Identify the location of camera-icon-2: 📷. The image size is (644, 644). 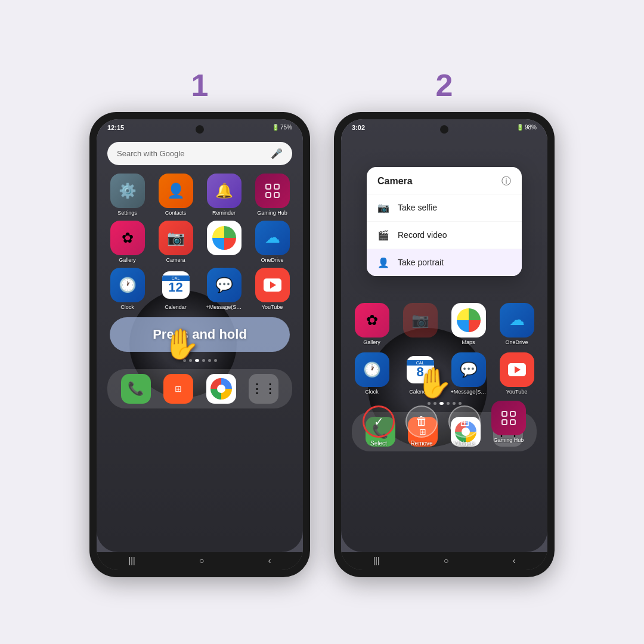
(420, 320).